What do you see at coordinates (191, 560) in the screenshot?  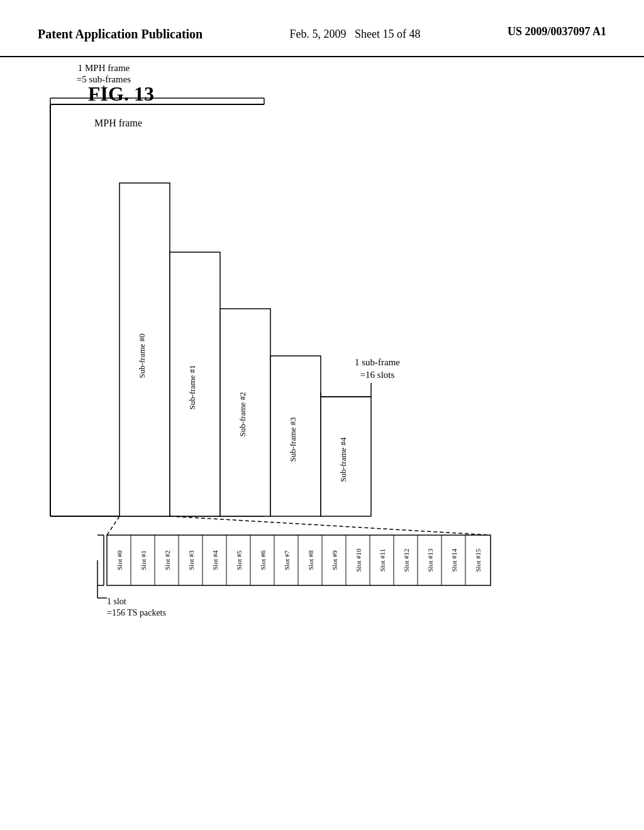 I see `slot3: Slot #3` at bounding box center [191, 560].